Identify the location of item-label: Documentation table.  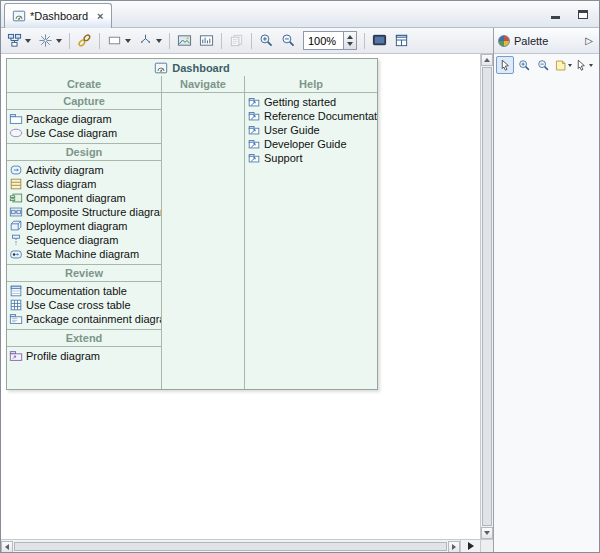
(76, 291).